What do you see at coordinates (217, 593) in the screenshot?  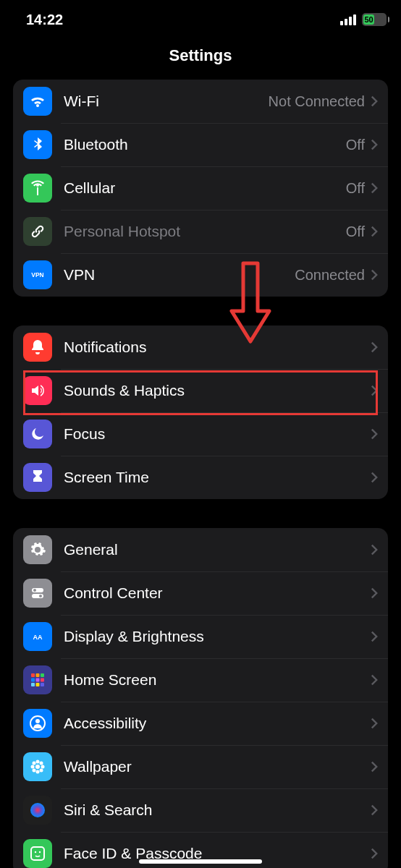 I see `row-label: Control Center` at bounding box center [217, 593].